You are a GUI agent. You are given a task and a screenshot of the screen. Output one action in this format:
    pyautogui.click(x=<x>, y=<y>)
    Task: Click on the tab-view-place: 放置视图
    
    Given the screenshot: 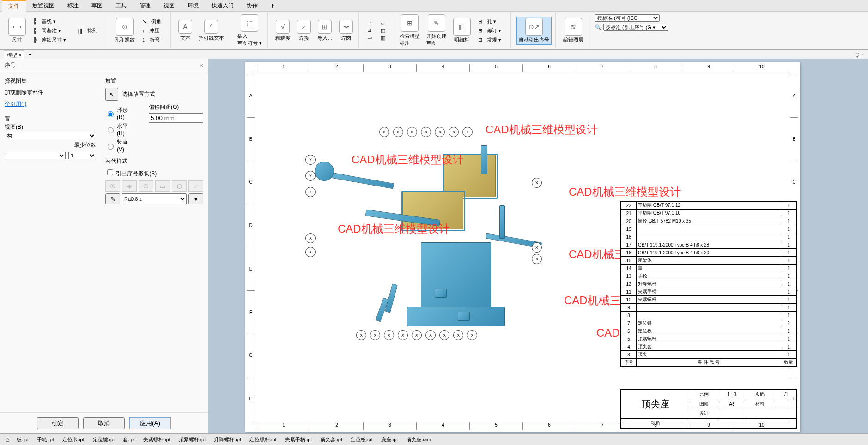 What is the action you would take?
    pyautogui.click(x=43, y=6)
    